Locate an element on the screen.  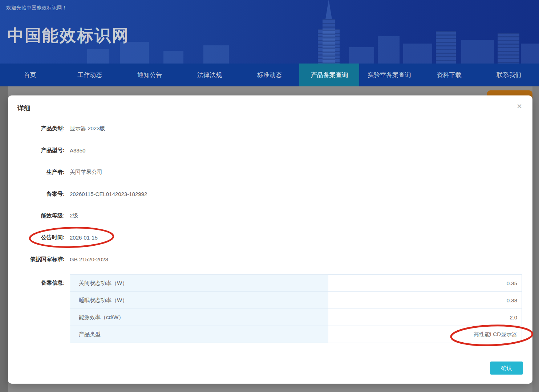
nav-item-work-news: 工作动态 is located at coordinates (90, 75).